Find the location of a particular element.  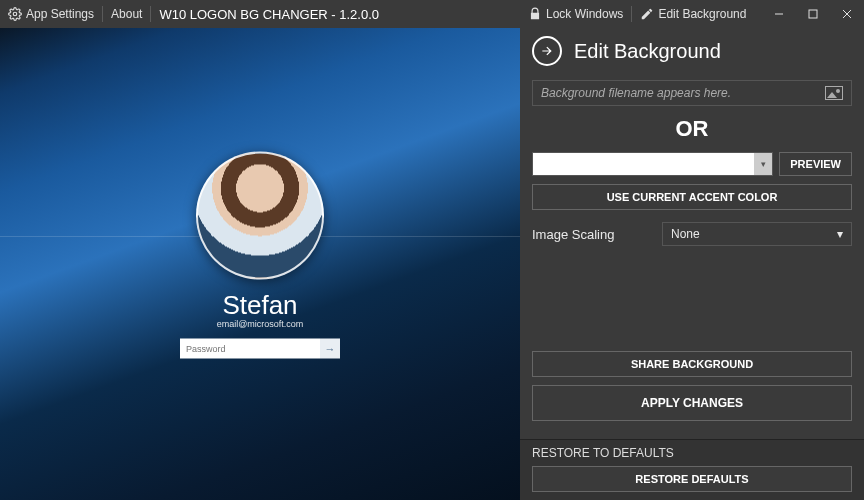

preview-button: PREVIEW is located at coordinates (816, 164).